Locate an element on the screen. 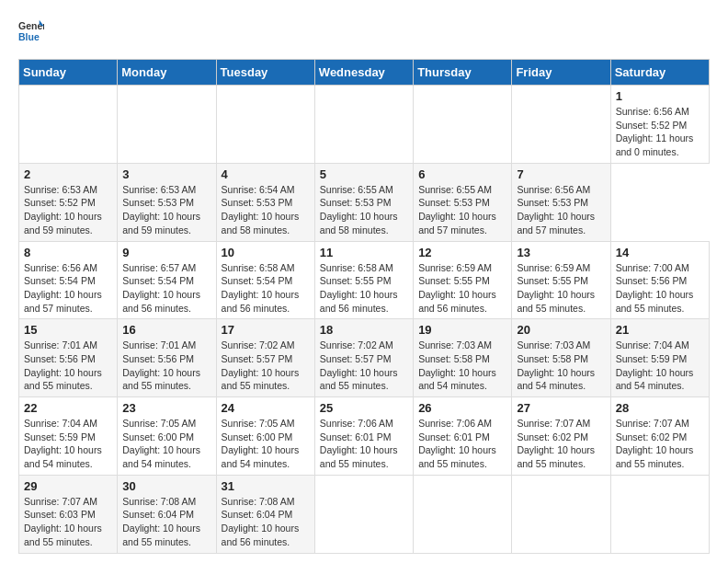 The height and width of the screenshot is (563, 728). calendar-week-1: 2Sunrise: 6:53 AMSunset: 5:52 PMDaylight… is located at coordinates (364, 202).